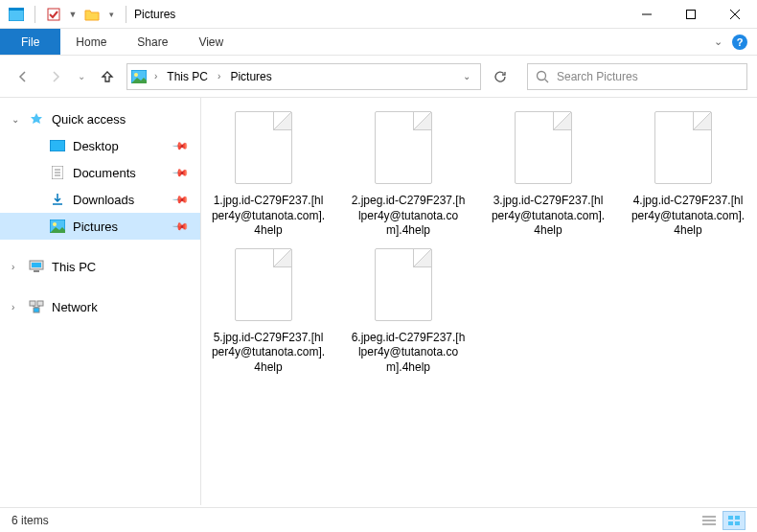 This screenshot has height=532, width=757. What do you see at coordinates (88, 14) in the screenshot?
I see `quick-access-toolbar: ▼ ▾ Pictures` at bounding box center [88, 14].